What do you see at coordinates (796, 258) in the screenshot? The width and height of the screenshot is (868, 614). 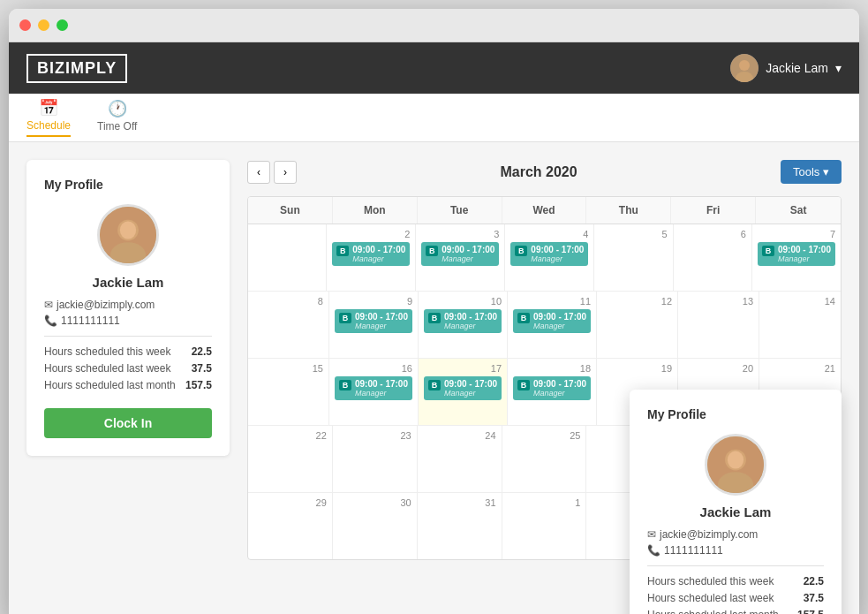 I see `calendar-cell-0-6: 7 B 09:00 - 17:00 Manager` at bounding box center [796, 258].